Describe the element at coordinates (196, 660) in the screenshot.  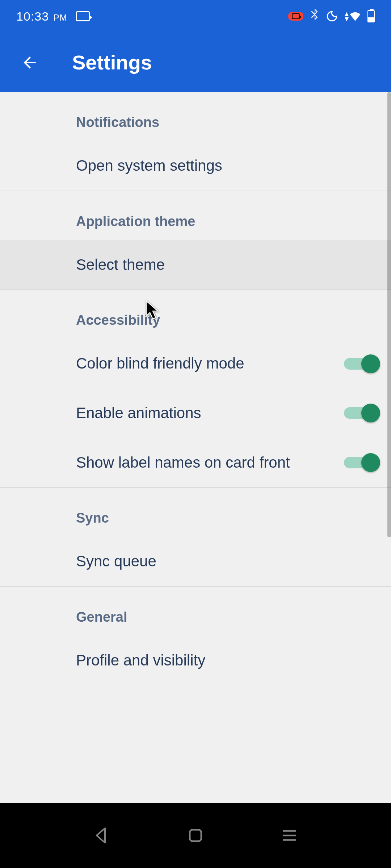
I see `row-profile-visibility: Profile and visibility` at that location.